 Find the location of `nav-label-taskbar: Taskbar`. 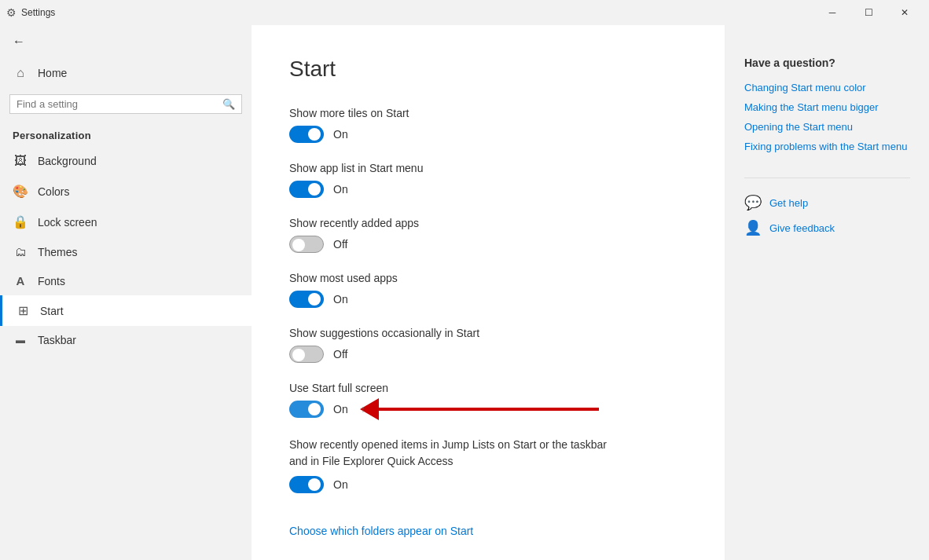

nav-label-taskbar: Taskbar is located at coordinates (57, 340).